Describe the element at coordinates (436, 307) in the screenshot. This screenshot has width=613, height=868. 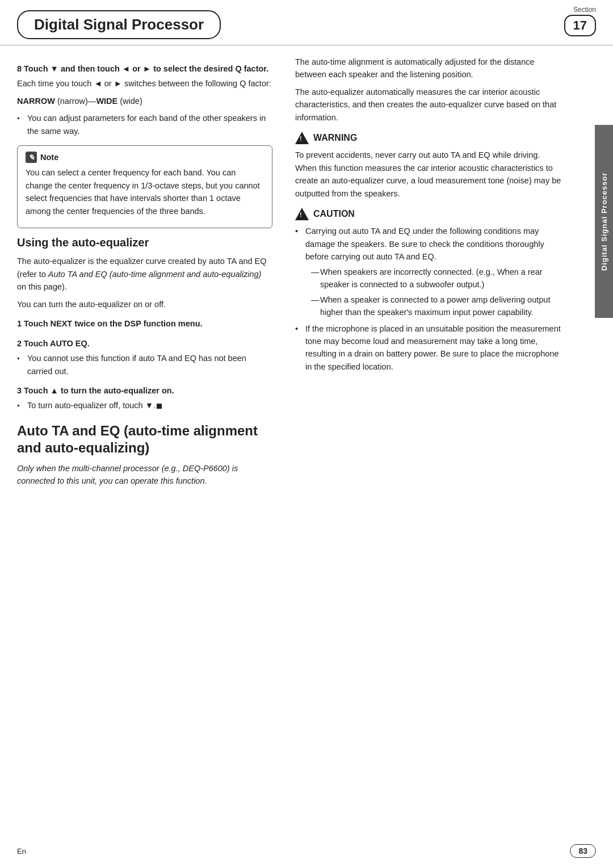
I see `caution-sub-1b: When a speaker is connected to a power a…` at that location.